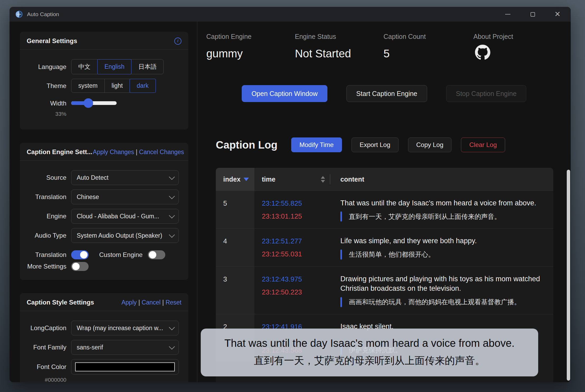 This screenshot has height=392, width=585. Describe the element at coordinates (369, 361) in the screenshot. I see `overlay-chinese-caption: 直到有一天，艾萨克的母亲听到从上面传来的声音。` at that location.